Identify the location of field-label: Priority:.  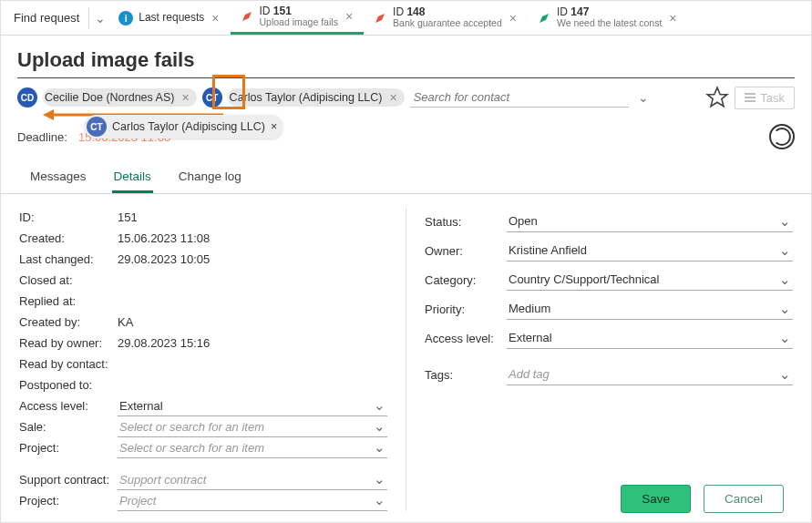
(466, 310).